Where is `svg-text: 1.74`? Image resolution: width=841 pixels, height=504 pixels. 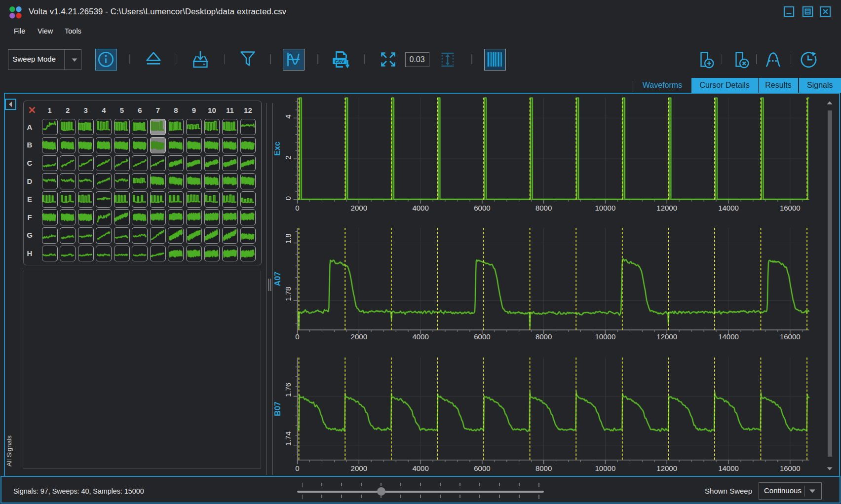 svg-text: 1.74 is located at coordinates (288, 439).